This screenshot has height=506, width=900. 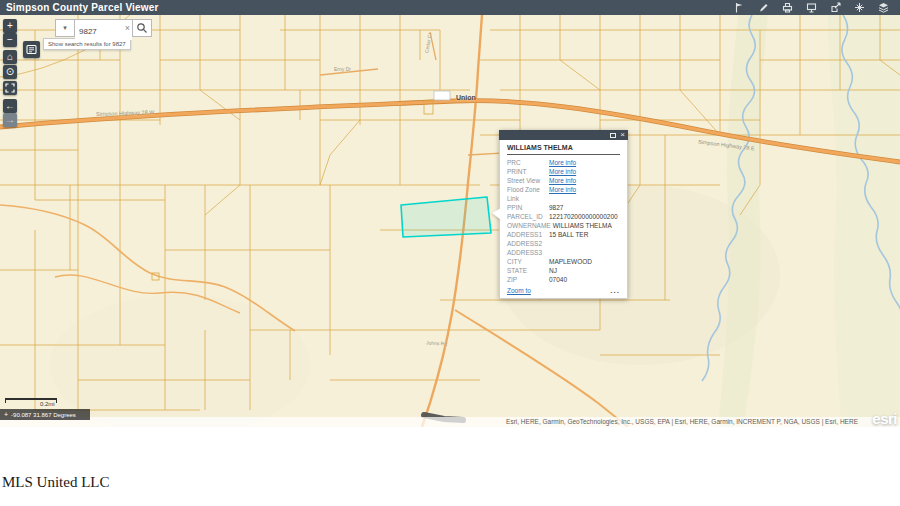 What do you see at coordinates (450, 422) in the screenshot?
I see `map-attribution: Esri, HERE, Garmin, GeoTechnologies, Inc…` at bounding box center [450, 422].